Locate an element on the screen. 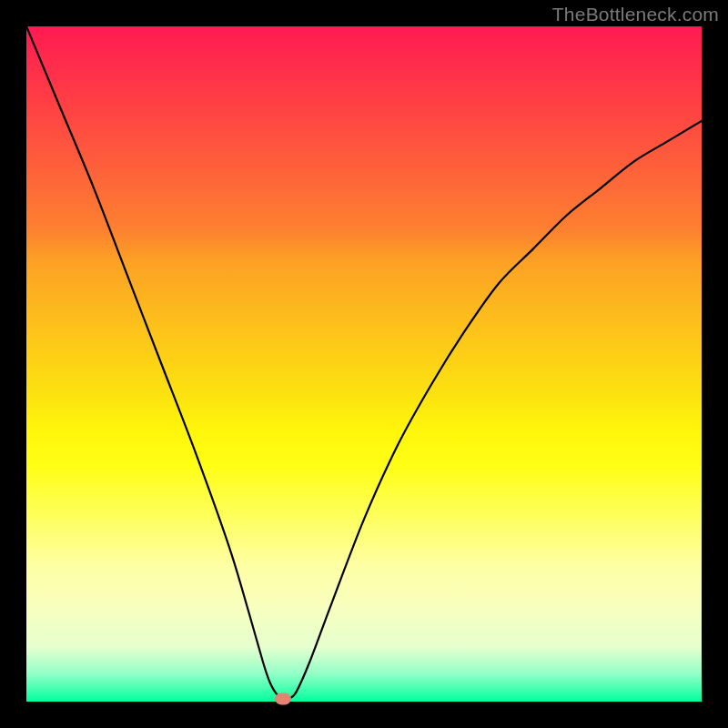  optimum-marker is located at coordinates (283, 699).